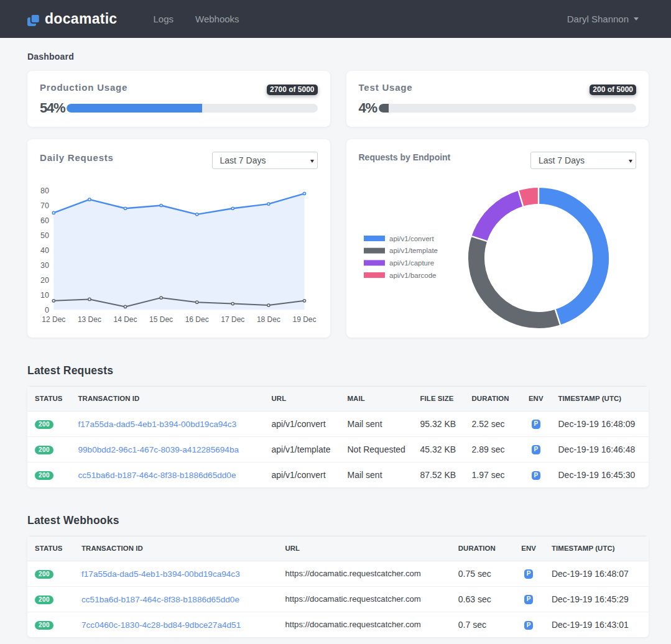 The width and height of the screenshot is (671, 644). Describe the element at coordinates (412, 263) in the screenshot. I see `svg-text: api/v1/capture` at that location.